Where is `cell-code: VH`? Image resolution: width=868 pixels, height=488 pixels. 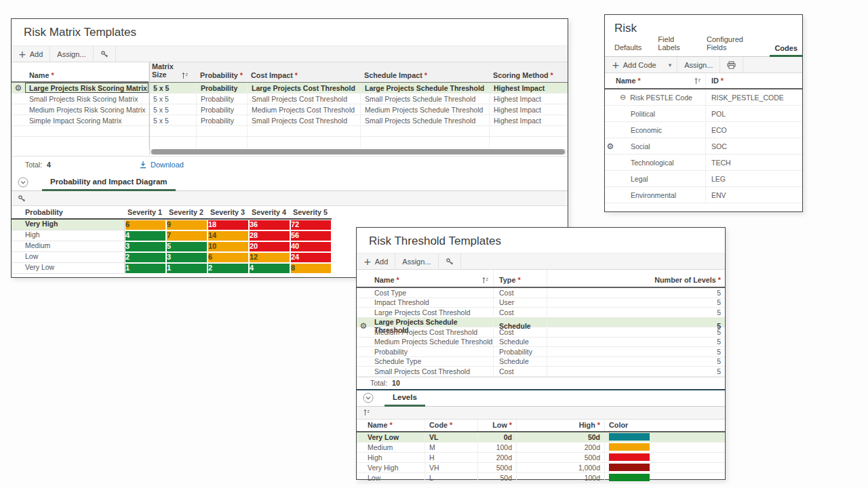 cell-code: VH is located at coordinates (451, 468).